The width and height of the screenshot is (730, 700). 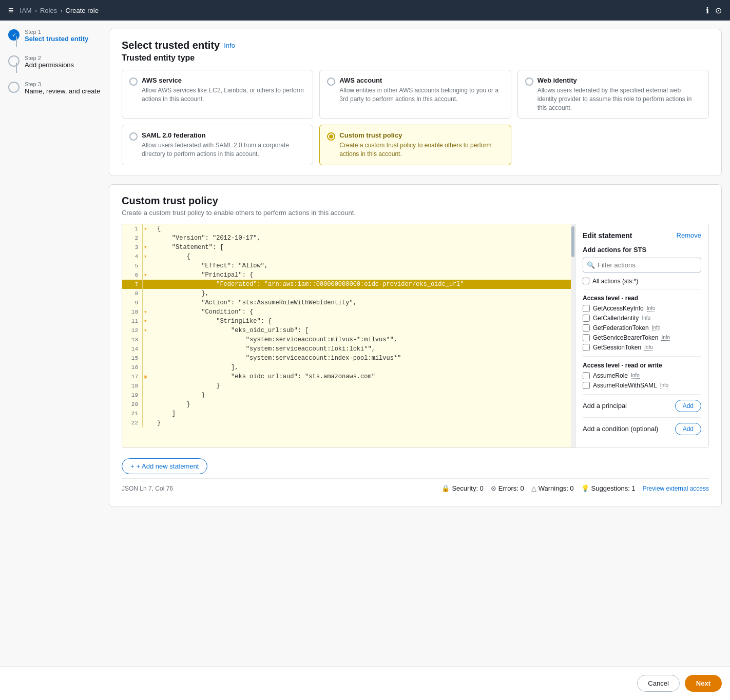 I want to click on entity-title-web-identity: Web identity, so click(x=619, y=80).